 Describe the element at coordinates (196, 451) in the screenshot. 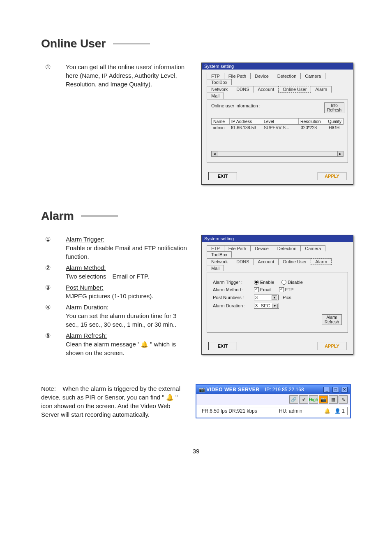

I see `page-number: 39` at that location.